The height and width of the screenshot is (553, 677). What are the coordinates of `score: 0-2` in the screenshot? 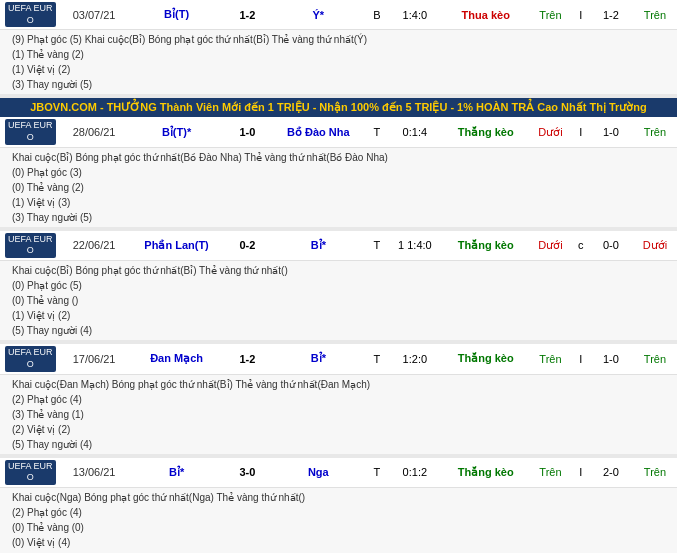 It's located at (247, 246).